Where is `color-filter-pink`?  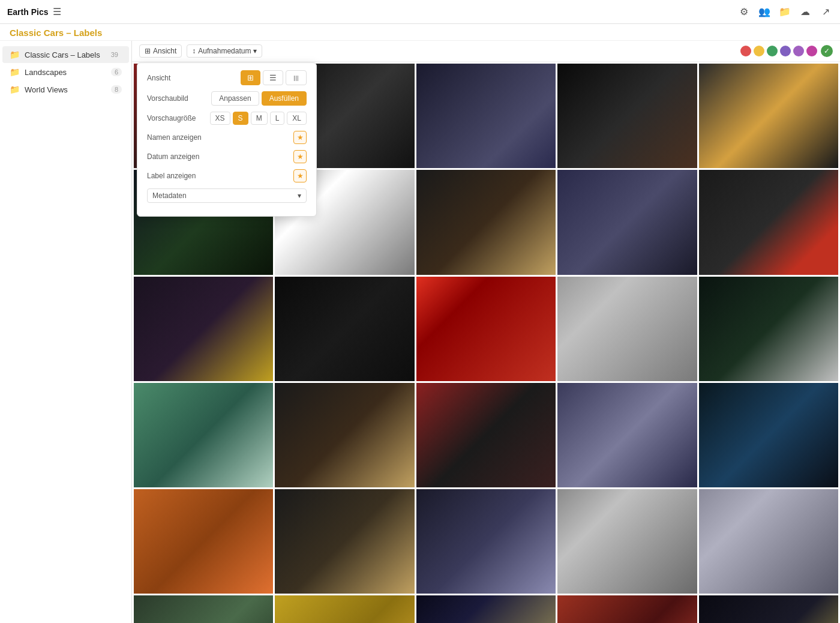 color-filter-pink is located at coordinates (812, 51).